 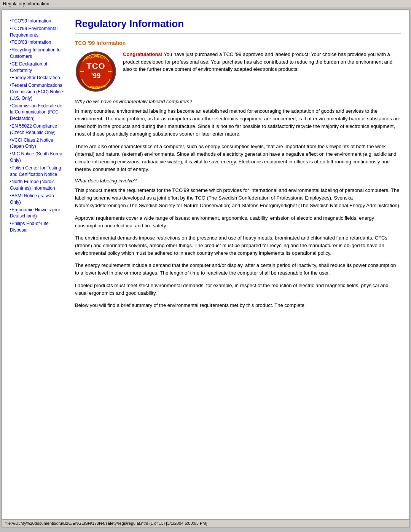 I want to click on sidebar-item-energy-star: •Energy Star Declaration, so click(x=37, y=78).